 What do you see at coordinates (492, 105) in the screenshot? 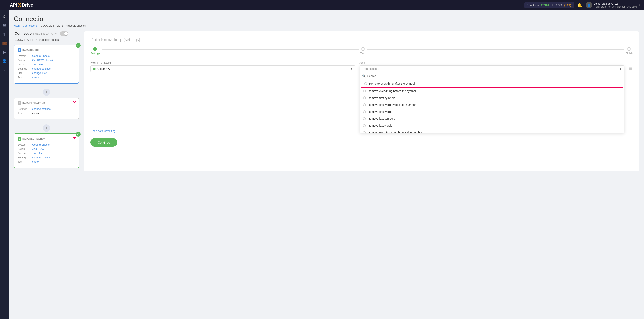
I see `dropdown-item-3: Remove first word by position number` at bounding box center [492, 105].